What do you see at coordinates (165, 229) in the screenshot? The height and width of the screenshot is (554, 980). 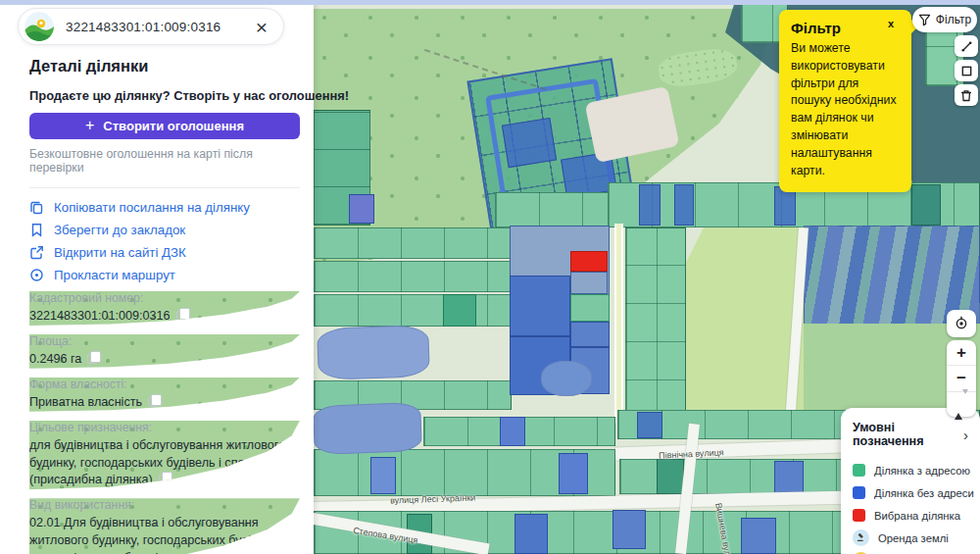 I see `bookmark-action: Зберегти до закладок` at bounding box center [165, 229].